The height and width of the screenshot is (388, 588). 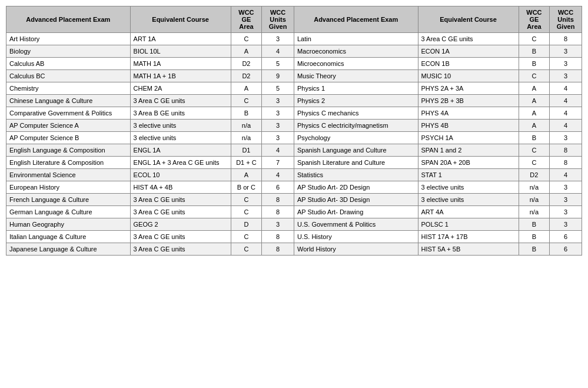 I want to click on left-exam-cell: Human Geography, so click(x=68, y=225).